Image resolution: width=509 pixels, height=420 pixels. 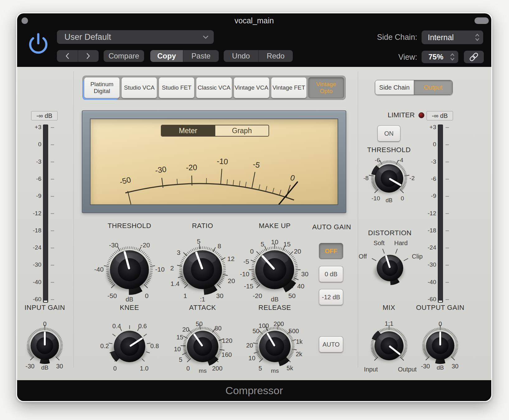 What do you see at coordinates (331, 297) in the screenshot?
I see `auto-gain--12-db: -12 dB` at bounding box center [331, 297].